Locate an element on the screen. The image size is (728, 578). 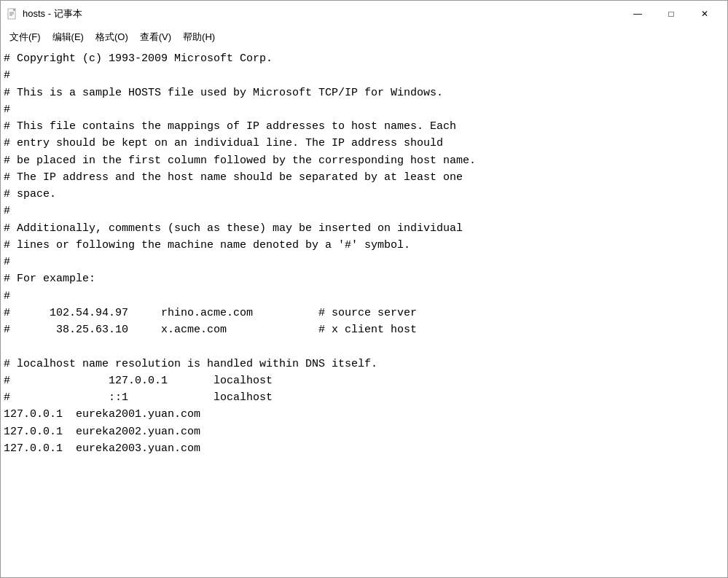
menu-edit: 编辑(E) is located at coordinates (69, 37).